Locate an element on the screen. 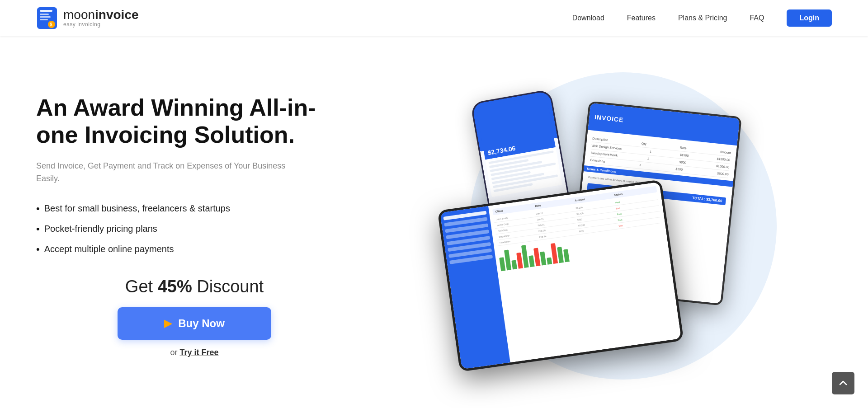  chevron-up-icon is located at coordinates (843, 383).